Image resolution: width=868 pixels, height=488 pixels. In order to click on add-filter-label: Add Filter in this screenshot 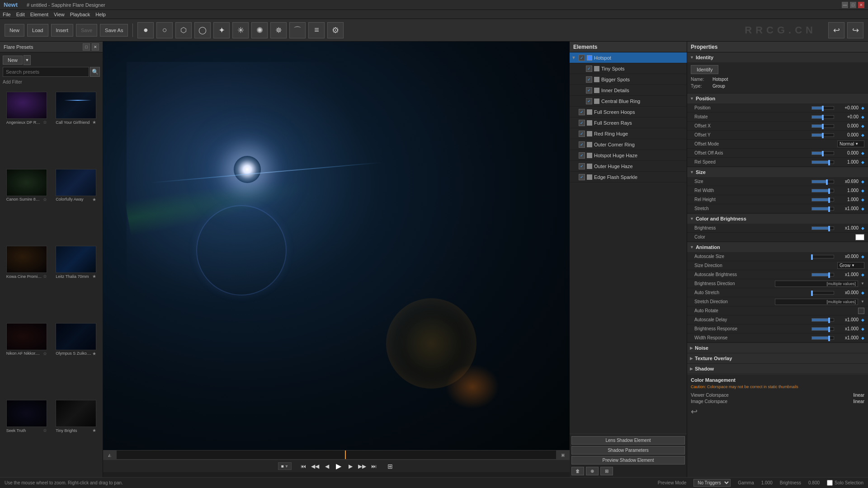, I will do `click(52, 82)`.